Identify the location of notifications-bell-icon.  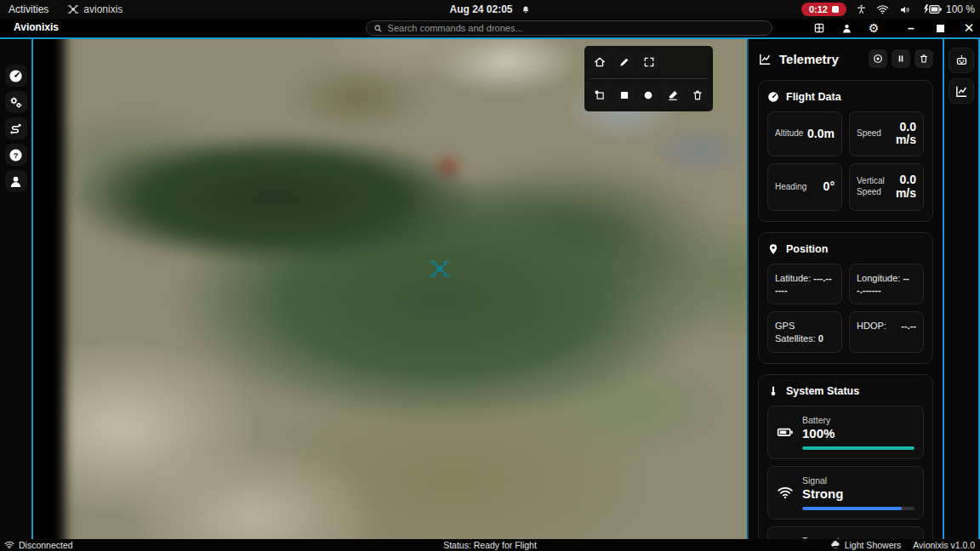
(526, 10).